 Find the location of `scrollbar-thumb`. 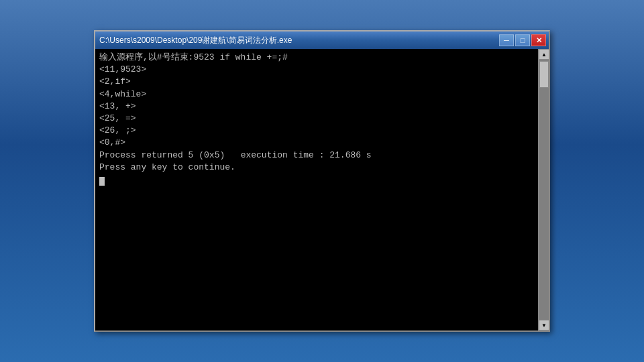

scrollbar-thumb is located at coordinates (544, 74).